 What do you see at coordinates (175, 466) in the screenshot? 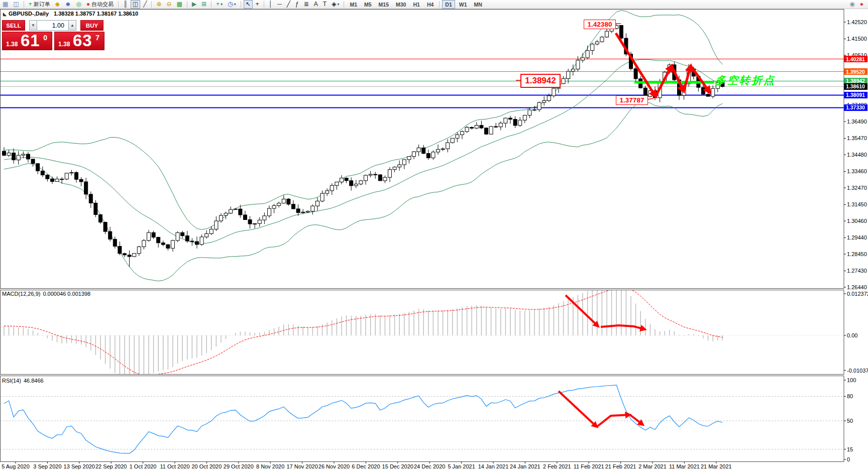
I see `time-axis-label: 11 Oct 2020` at bounding box center [175, 466].